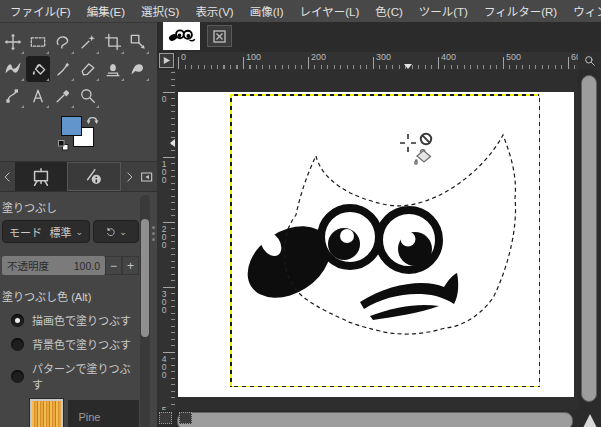 The image size is (601, 427). I want to click on horizontal-ruler: 0 100 200 300 400 500 600, so click(377, 62).